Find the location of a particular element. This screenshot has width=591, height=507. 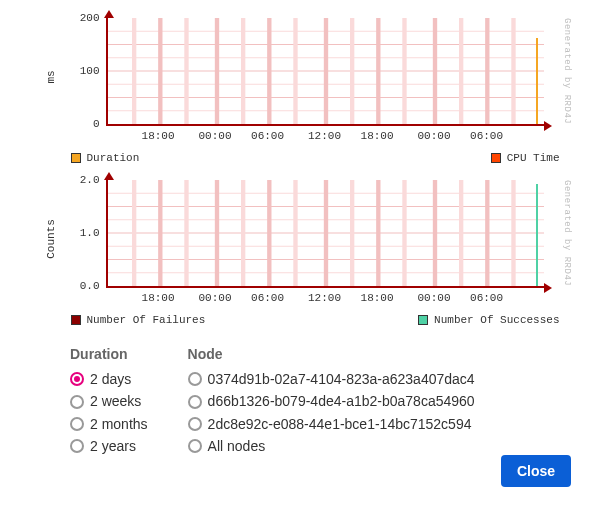

node-option: 0374d91b-02a7-4104-823a-a623a407dac4 is located at coordinates (332, 379).